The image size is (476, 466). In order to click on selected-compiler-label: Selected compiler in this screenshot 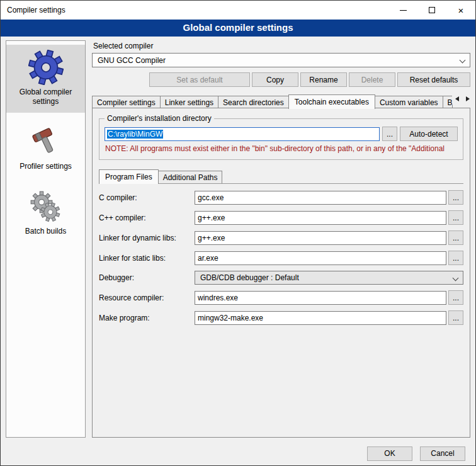, I will do `click(282, 46)`.